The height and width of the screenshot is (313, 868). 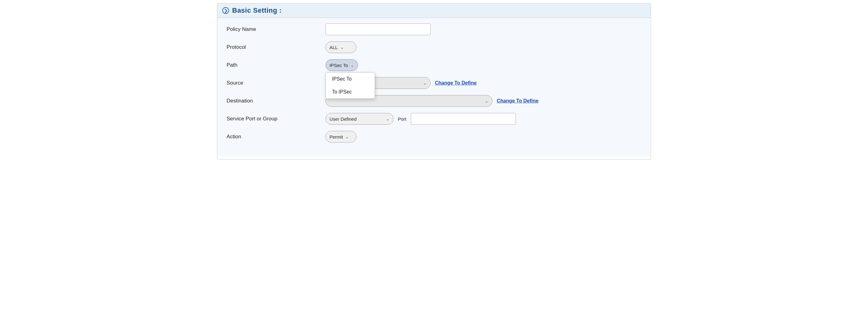 I want to click on destination-change-link: Change To Define, so click(x=518, y=101).